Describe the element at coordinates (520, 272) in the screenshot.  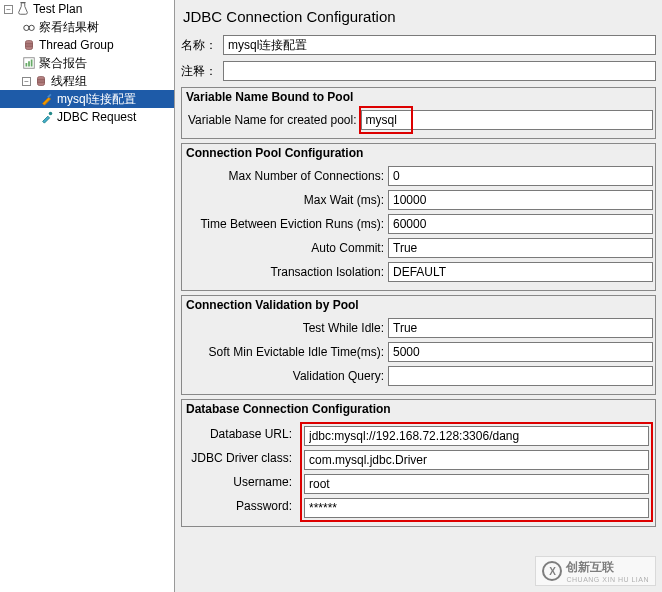
I see `tx-isolation-input` at that location.